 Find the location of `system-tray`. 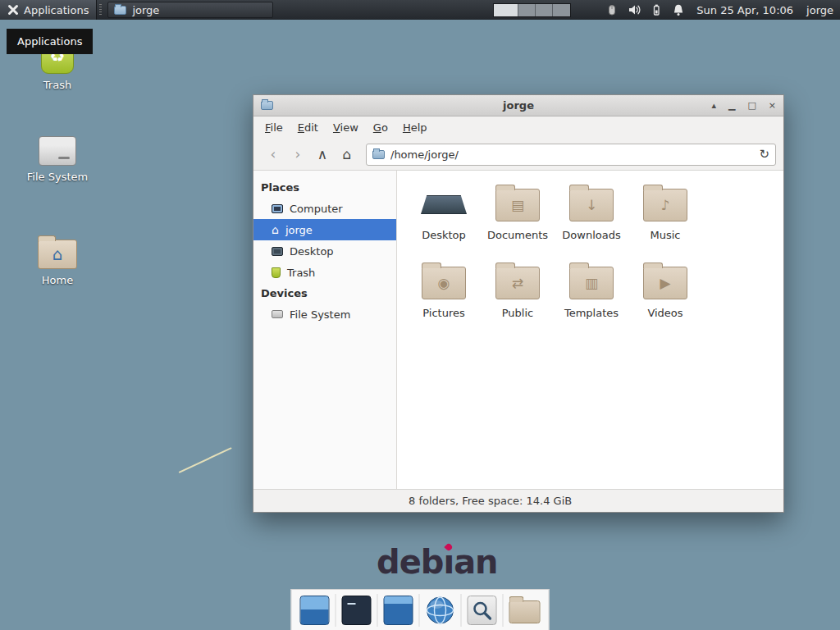

system-tray is located at coordinates (645, 10).